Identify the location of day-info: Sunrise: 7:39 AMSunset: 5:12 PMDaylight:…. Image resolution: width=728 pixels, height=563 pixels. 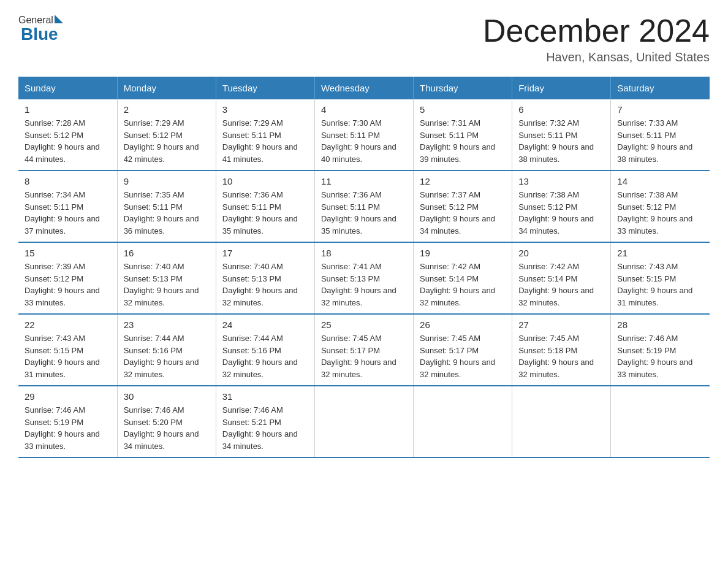
(67, 285).